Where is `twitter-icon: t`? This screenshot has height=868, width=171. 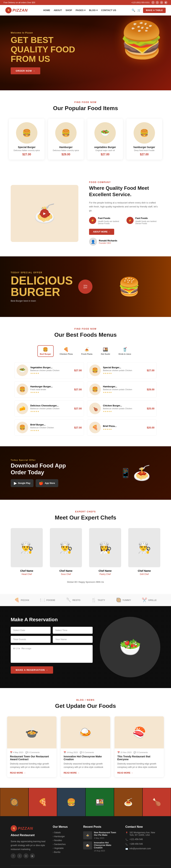 twitter-icon: t is located at coordinates (157, 3).